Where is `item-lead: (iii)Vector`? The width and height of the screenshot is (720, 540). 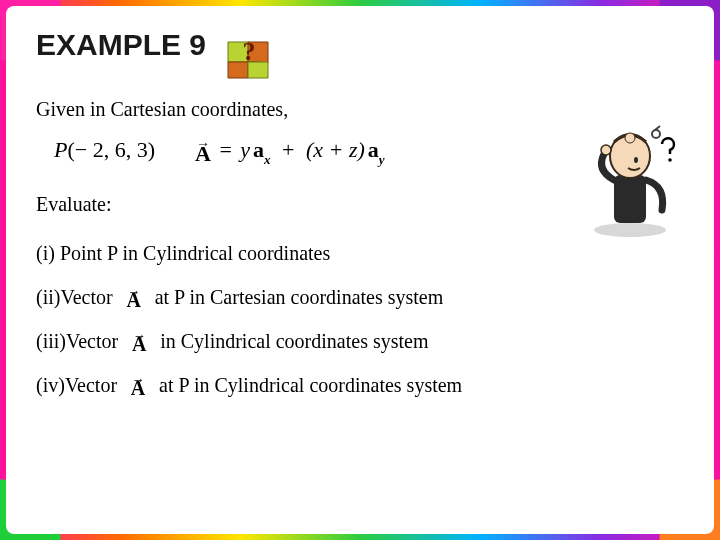
item-lead: (iii)Vector is located at coordinates (80, 341).